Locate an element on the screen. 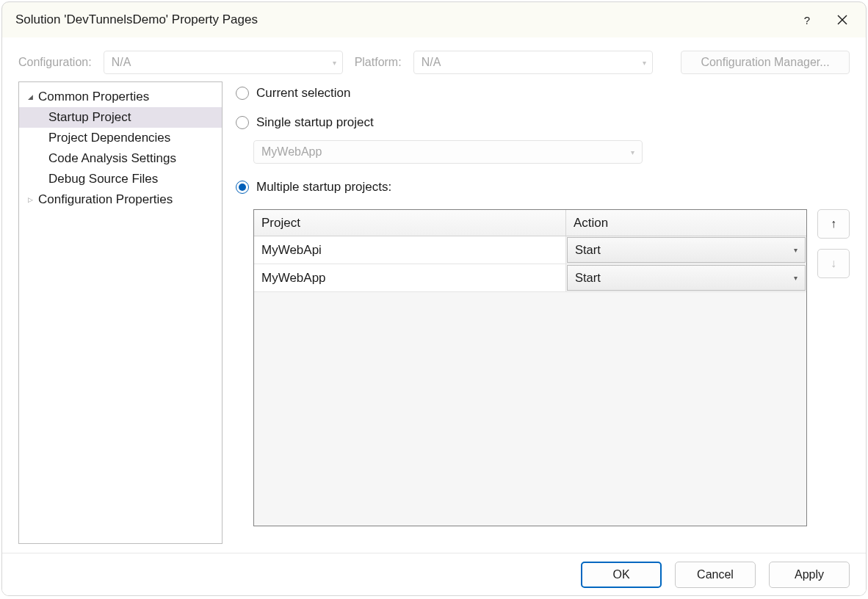 This screenshot has height=599, width=868. option-label: Current selection is located at coordinates (304, 93).